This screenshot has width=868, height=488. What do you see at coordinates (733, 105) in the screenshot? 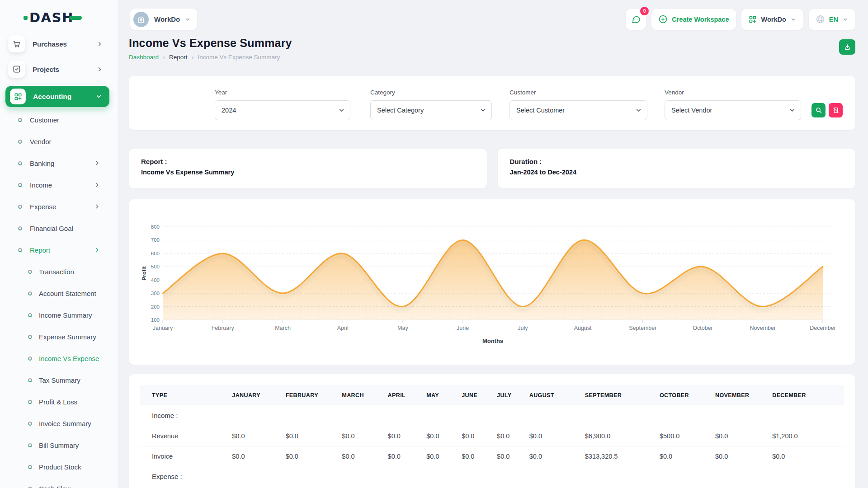
I see `filter-field-vendor: VendorSelect Vendor` at bounding box center [733, 105].